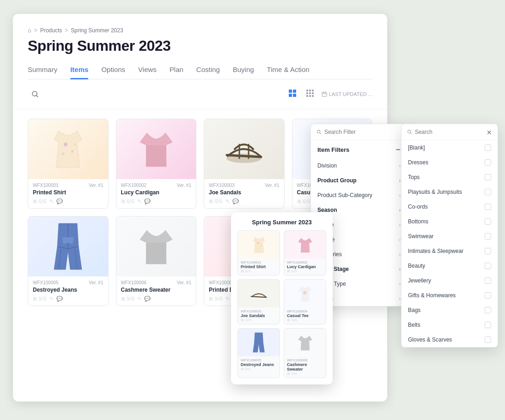 The width and height of the screenshot is (505, 420). Describe the element at coordinates (450, 325) in the screenshot. I see `option-belts: Belts` at that location.